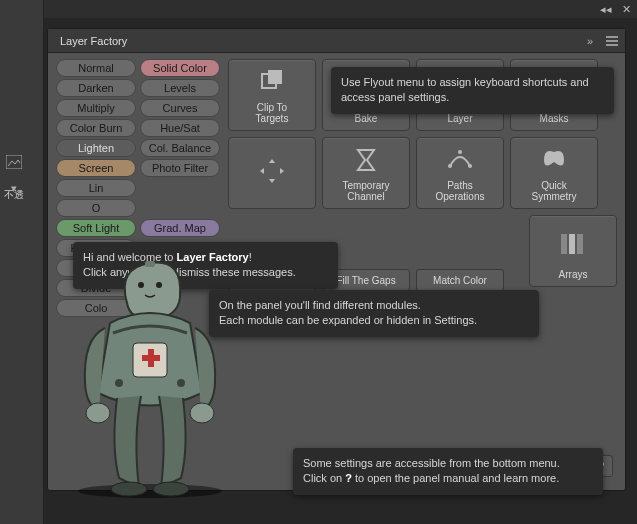  What do you see at coordinates (318, 41) in the screenshot?
I see `panel-title: Layer Factory` at bounding box center [318, 41].